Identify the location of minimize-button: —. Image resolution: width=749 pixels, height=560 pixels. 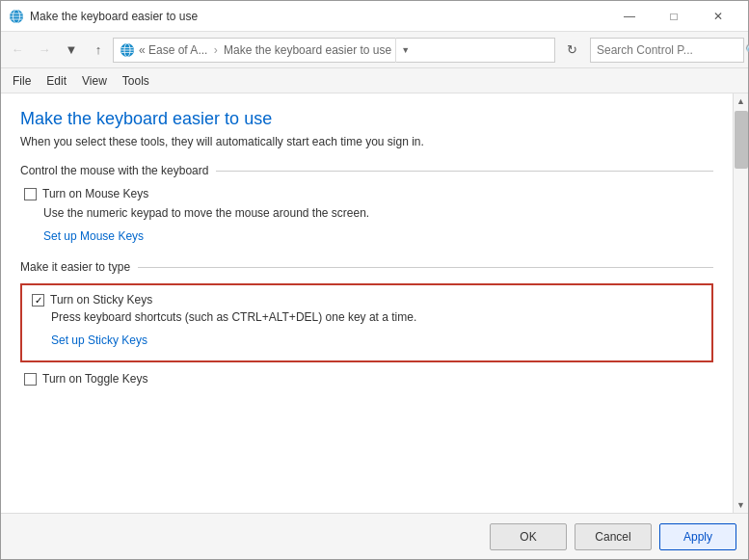
(629, 16).